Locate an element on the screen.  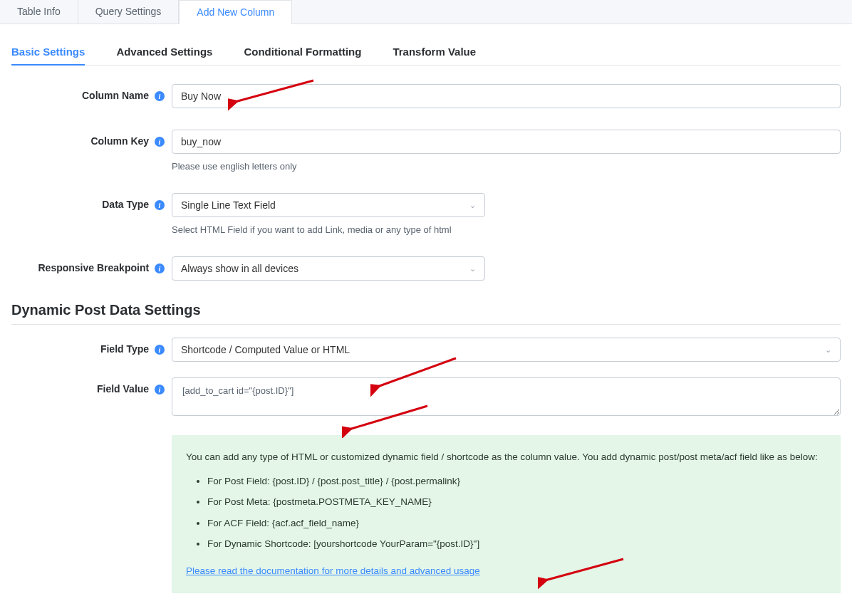
column-key-label: Column Key i is located at coordinates (91, 138).